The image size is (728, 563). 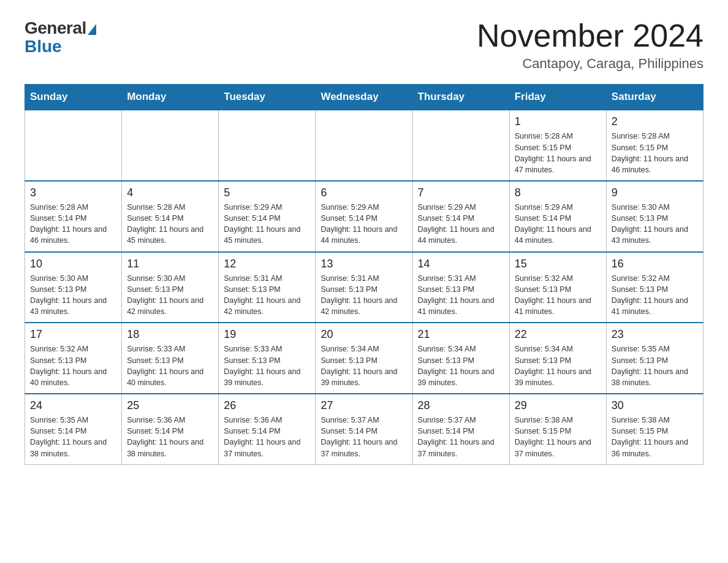 I want to click on day-number: 25, so click(x=170, y=406).